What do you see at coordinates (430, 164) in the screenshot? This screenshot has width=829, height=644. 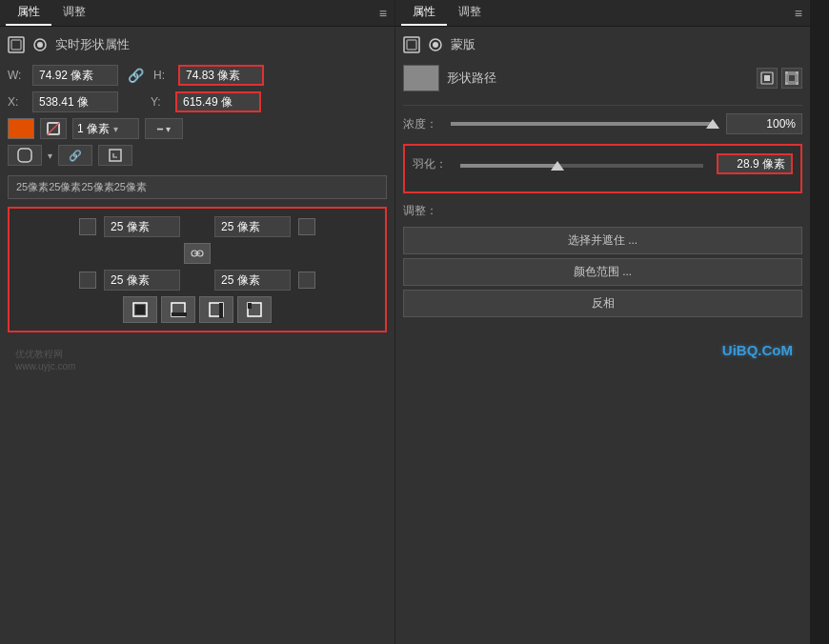 I see `feather-label: 羽化：` at bounding box center [430, 164].